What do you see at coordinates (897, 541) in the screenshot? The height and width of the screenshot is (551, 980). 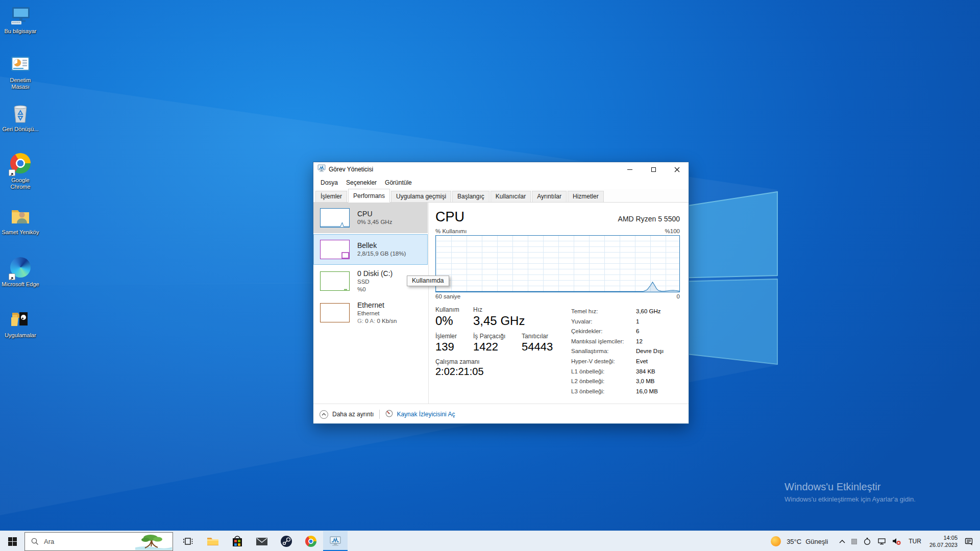 I see `tray-volume` at bounding box center [897, 541].